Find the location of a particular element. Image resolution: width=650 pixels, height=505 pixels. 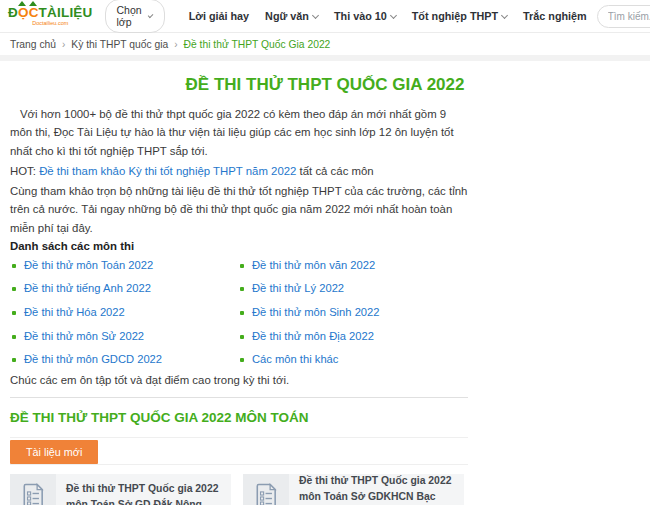

logo-owl-eyes: ỌC is located at coordinates (28, 12).